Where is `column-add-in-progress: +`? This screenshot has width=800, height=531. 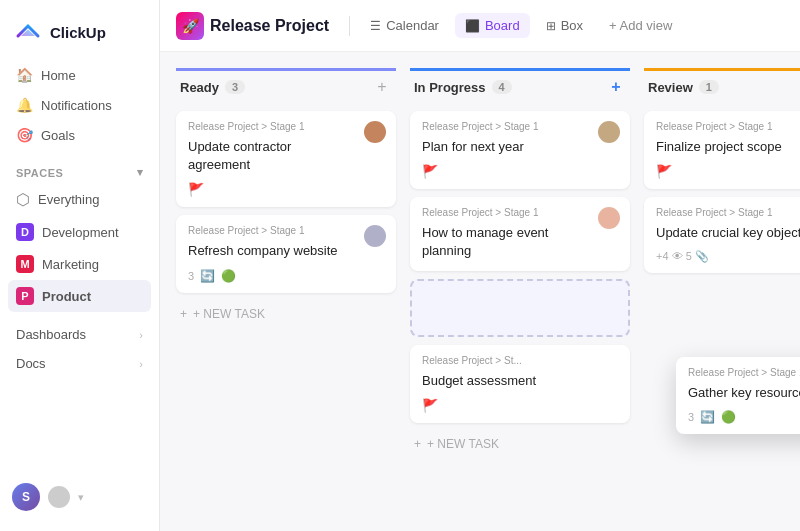 column-add-in-progress: + is located at coordinates (616, 87).